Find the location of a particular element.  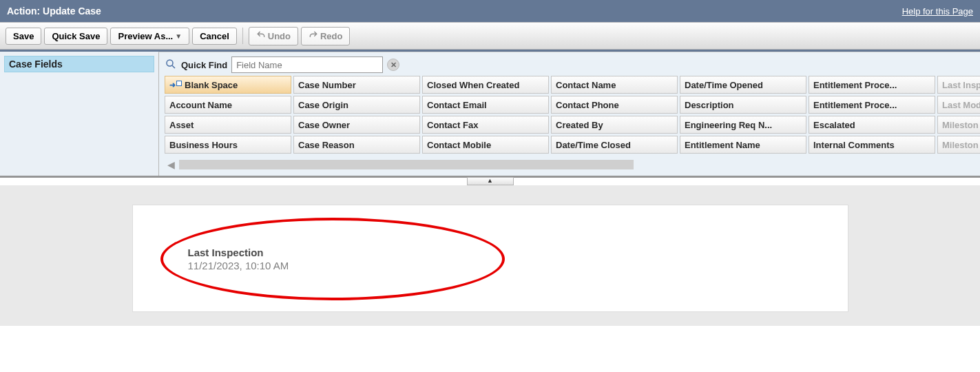

field-label: Account Name is located at coordinates (201, 105).